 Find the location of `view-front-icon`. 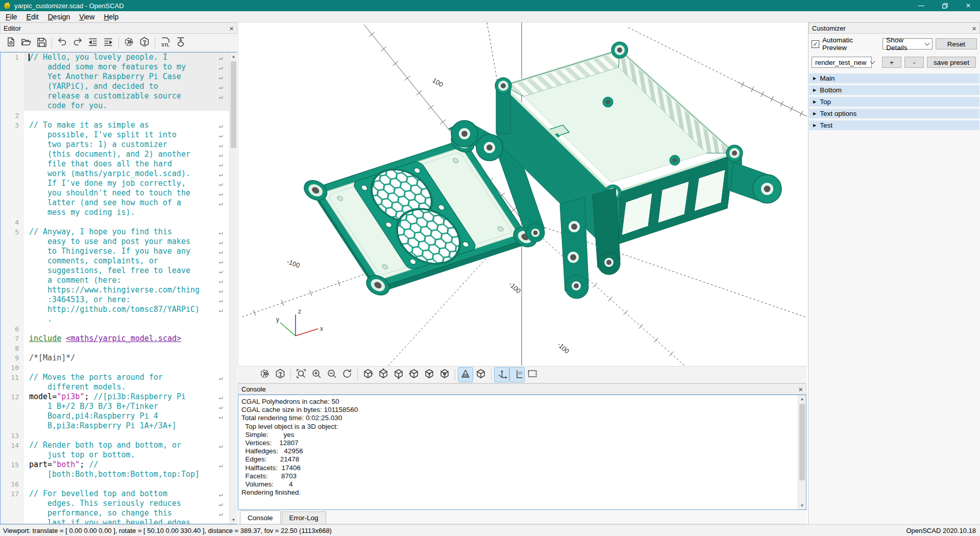

view-front-icon is located at coordinates (429, 375).